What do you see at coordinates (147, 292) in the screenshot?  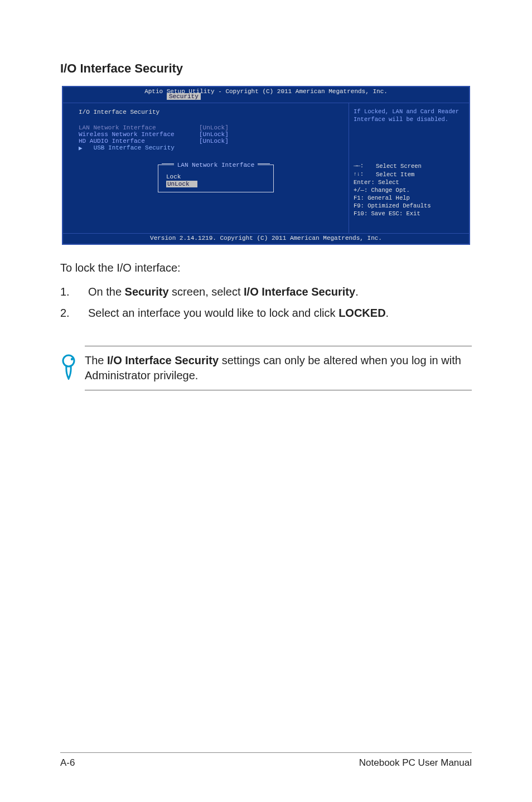 I see `text-bold: Security` at bounding box center [147, 292].